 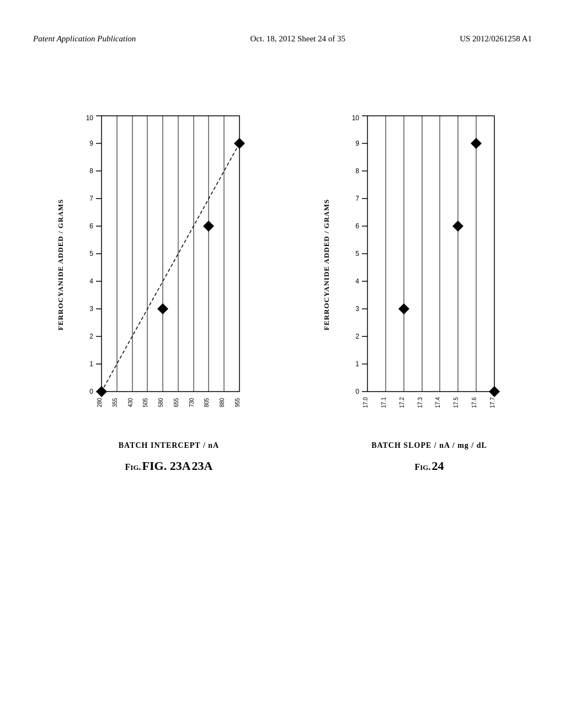 What do you see at coordinates (404, 309) in the screenshot?
I see `datapoint-3b` at bounding box center [404, 309].